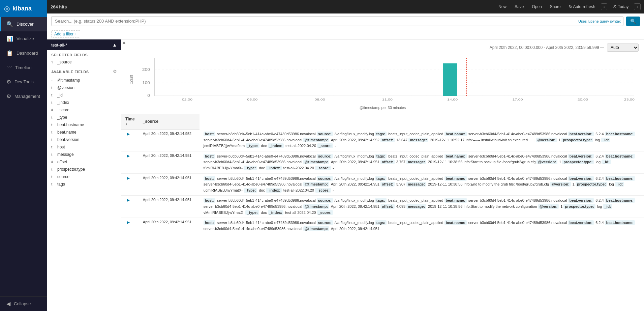 The width and height of the screenshot is (644, 311). I want to click on chart-controls: April 20th 2022, 00:00:00.000 - April 20…, so click(383, 48).